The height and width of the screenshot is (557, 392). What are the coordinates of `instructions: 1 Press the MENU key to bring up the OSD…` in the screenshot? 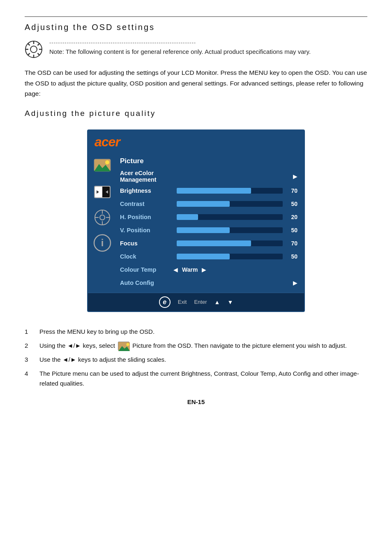 It's located at (196, 358).